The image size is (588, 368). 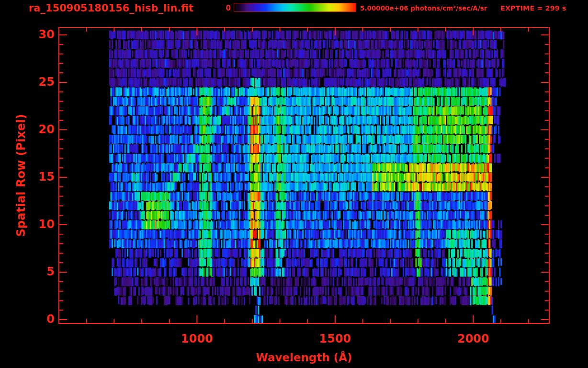 I want to click on x-tick-label: 1500, so click(x=335, y=339).